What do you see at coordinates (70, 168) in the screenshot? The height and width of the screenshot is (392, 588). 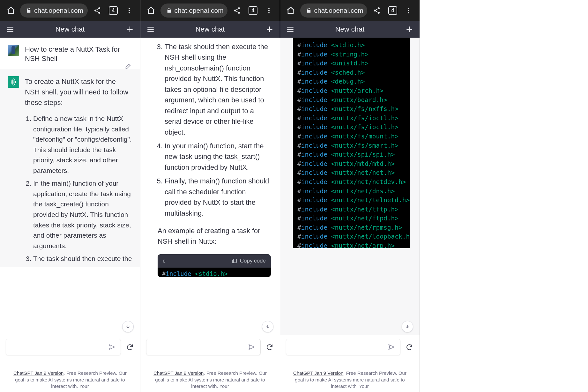 I see `assistant-message: To create a NuttX task for the NSH shell…` at bounding box center [70, 168].